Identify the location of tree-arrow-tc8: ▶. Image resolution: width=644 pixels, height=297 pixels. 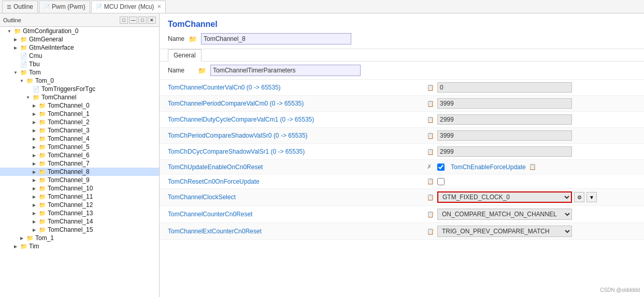
(34, 172).